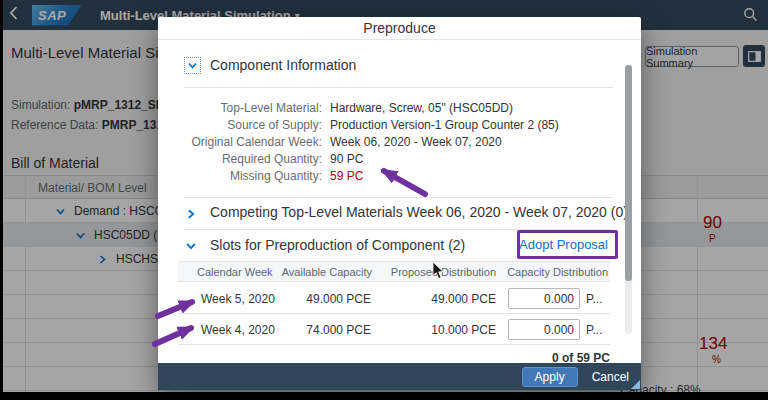  What do you see at coordinates (394, 272) in the screenshot?
I see `slots-table-header-row: Calendar Week Available Capacity Propose…` at bounding box center [394, 272].